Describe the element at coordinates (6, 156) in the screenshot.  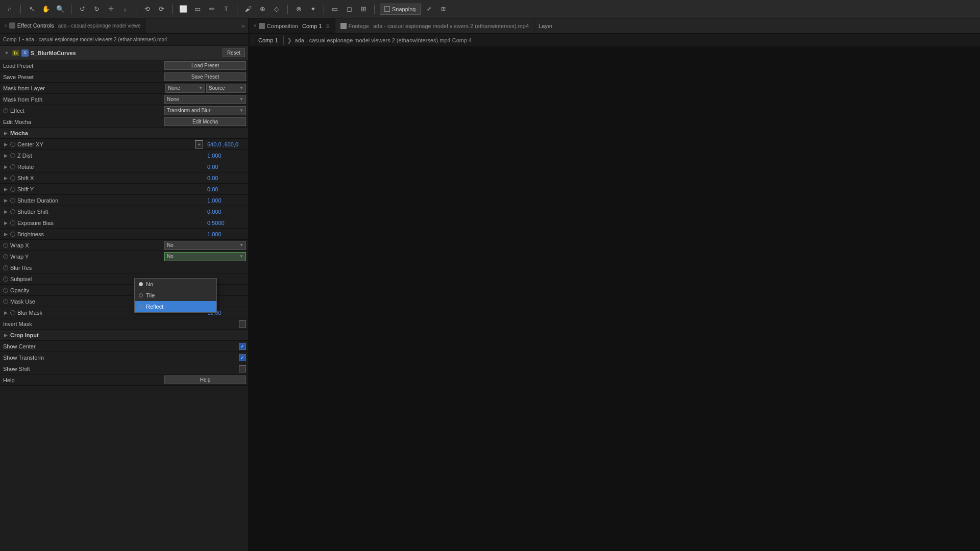
I see `z-dist-expand-icon: ▶` at that location.